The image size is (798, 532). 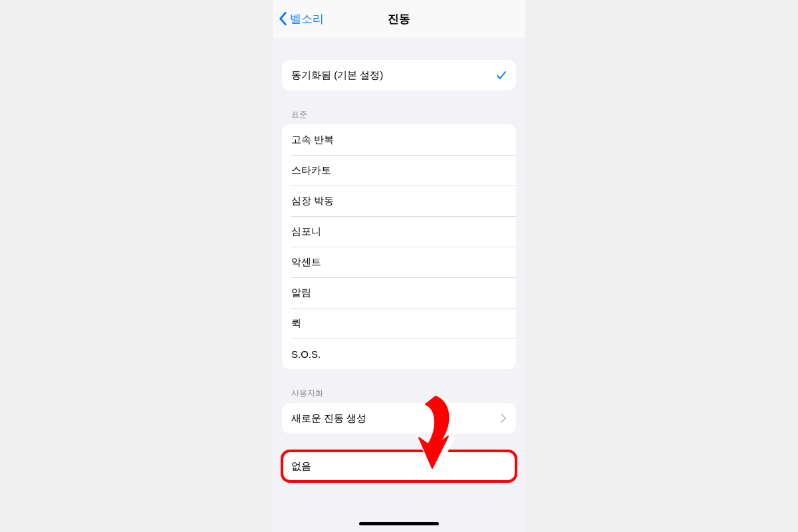 I want to click on chevron-right-icon, so click(x=503, y=418).